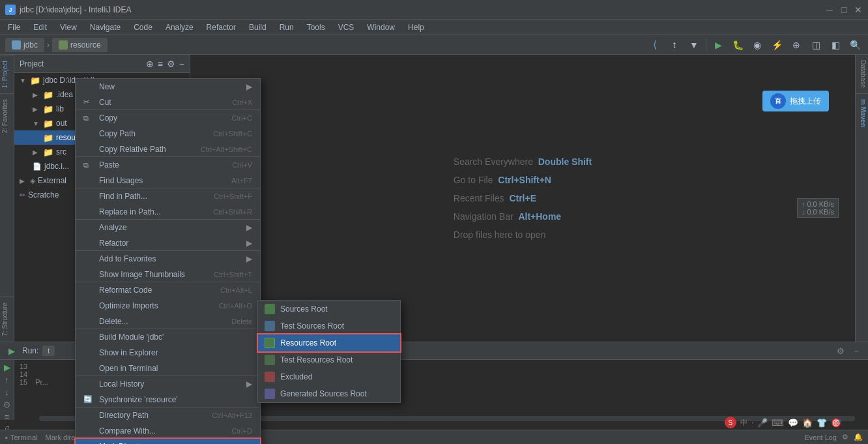  What do you see at coordinates (168, 181) in the screenshot?
I see `ctx-find-usages: Find Usages Alt+F7` at bounding box center [168, 181].